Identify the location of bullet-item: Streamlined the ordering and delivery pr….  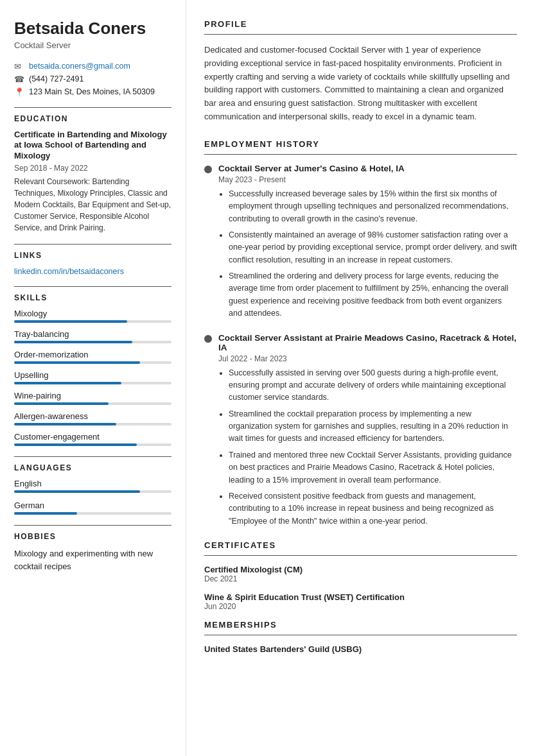
(373, 295).